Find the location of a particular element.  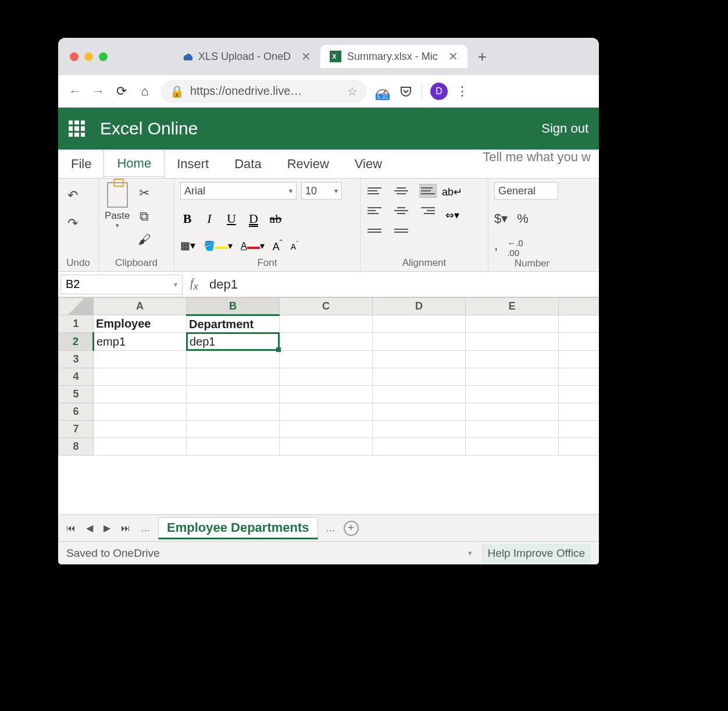

forward-button: → is located at coordinates (98, 91).